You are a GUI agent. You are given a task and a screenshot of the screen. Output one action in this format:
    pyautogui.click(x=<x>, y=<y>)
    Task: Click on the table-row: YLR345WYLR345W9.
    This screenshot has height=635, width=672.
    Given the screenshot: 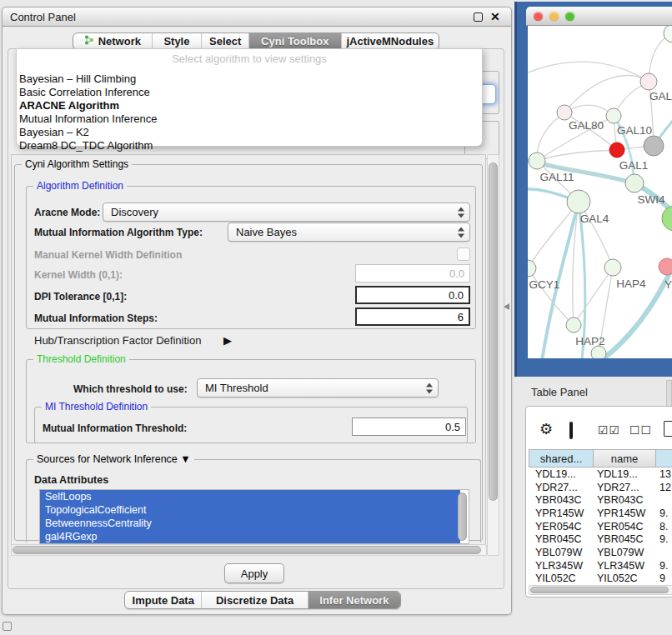 What is the action you would take?
    pyautogui.click(x=600, y=566)
    